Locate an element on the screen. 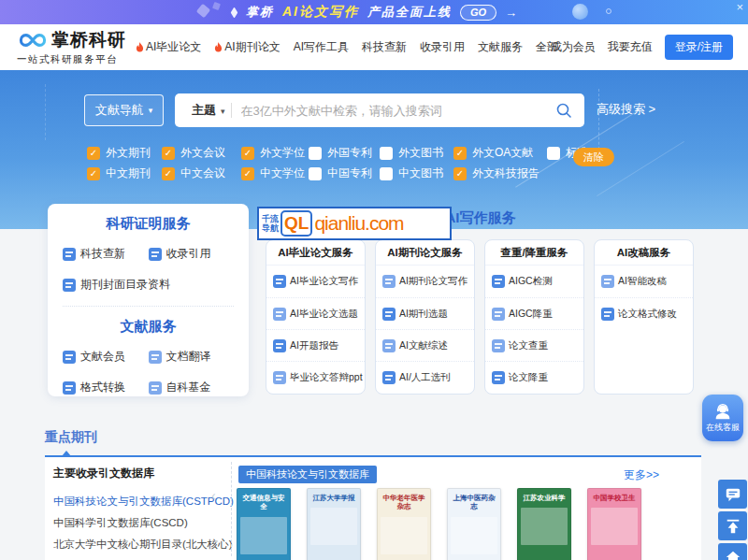 The image size is (748, 560). advanced-search-link: 高级搜索 > is located at coordinates (626, 109).